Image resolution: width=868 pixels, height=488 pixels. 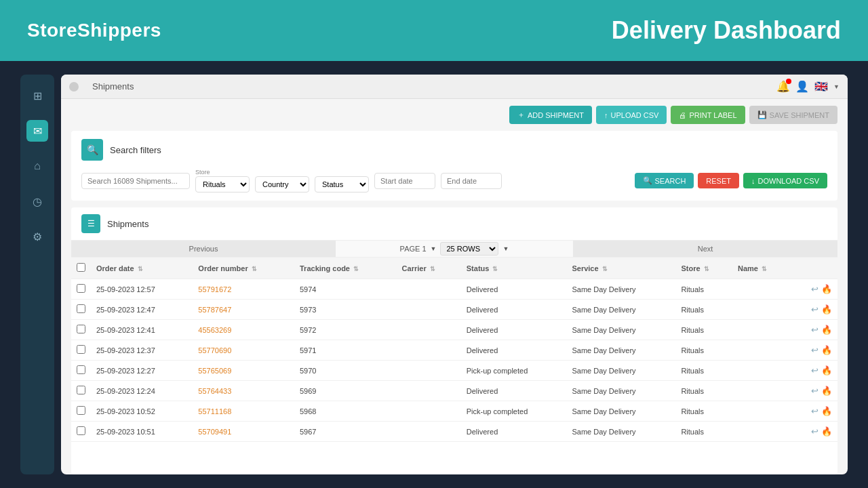 What do you see at coordinates (37, 96) in the screenshot?
I see `sidebar-item-home: ⊞` at bounding box center [37, 96].